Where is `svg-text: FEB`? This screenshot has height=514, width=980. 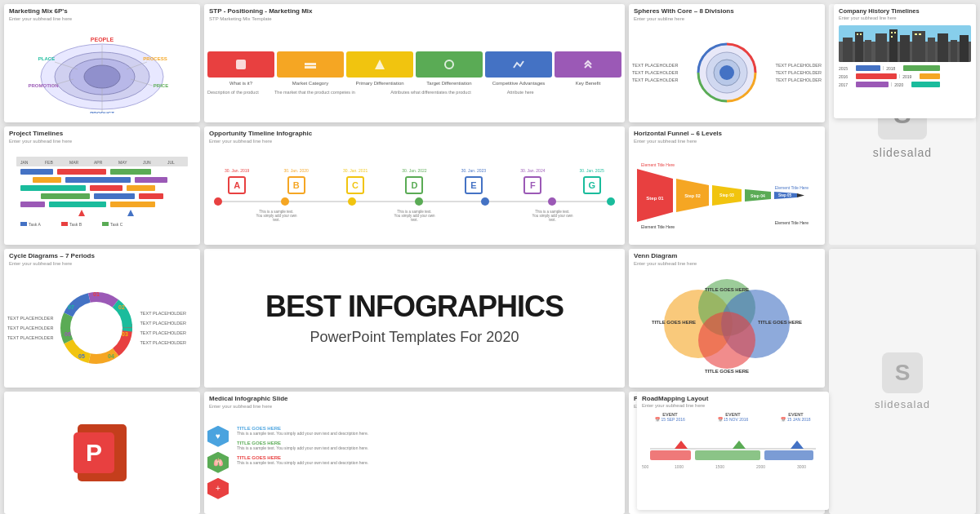 svg-text: FEB is located at coordinates (49, 162).